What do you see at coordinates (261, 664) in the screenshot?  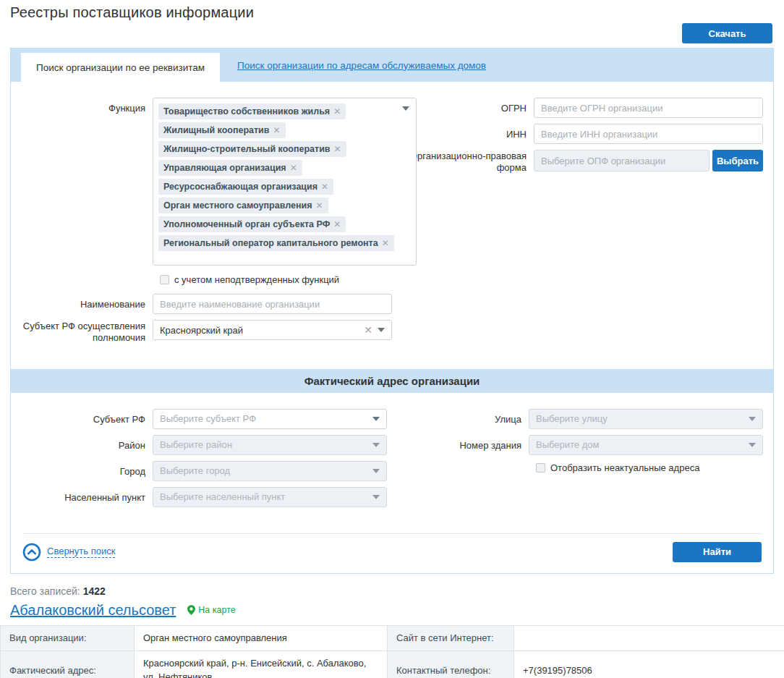 I see `actual-address-value: Красноярский край, р-н. Енисейский, с. А…` at bounding box center [261, 664].